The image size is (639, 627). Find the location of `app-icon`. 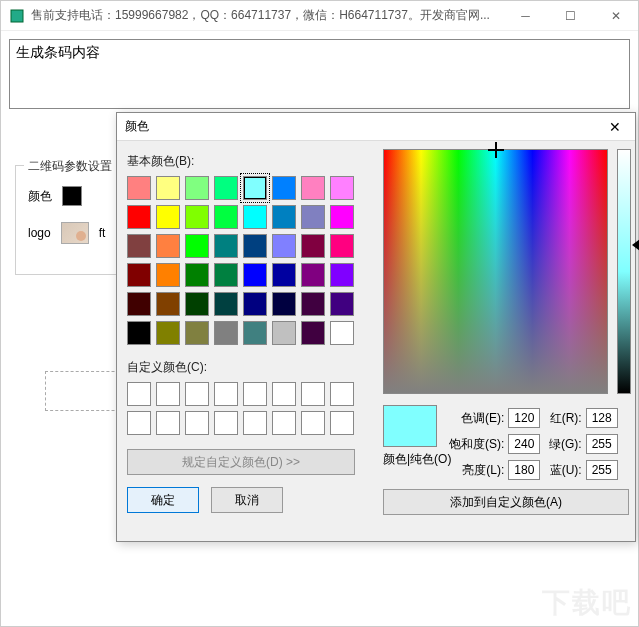

app-icon is located at coordinates (17, 16).